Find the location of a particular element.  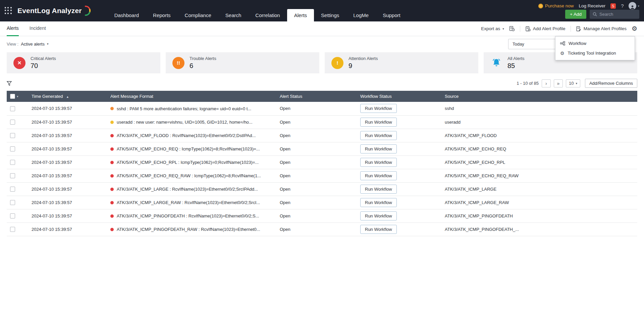

page-size-select: 10 ▾ is located at coordinates (573, 83).